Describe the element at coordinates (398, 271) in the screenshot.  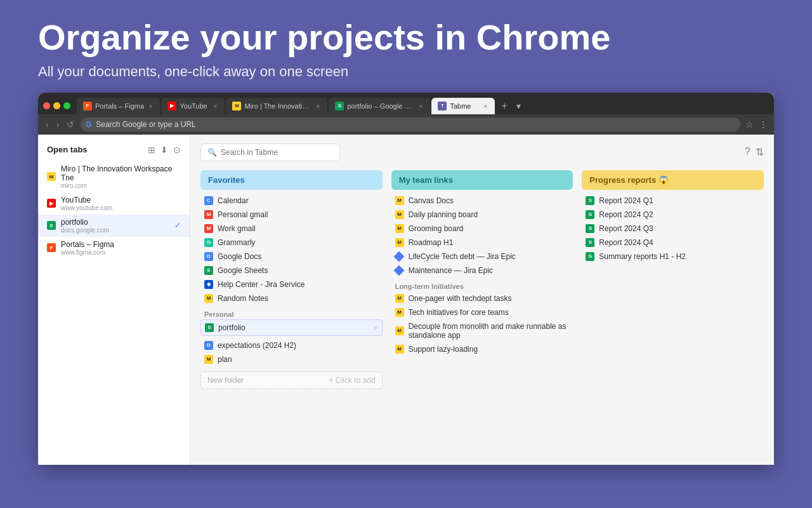
I see `maintenance-favicon` at that location.